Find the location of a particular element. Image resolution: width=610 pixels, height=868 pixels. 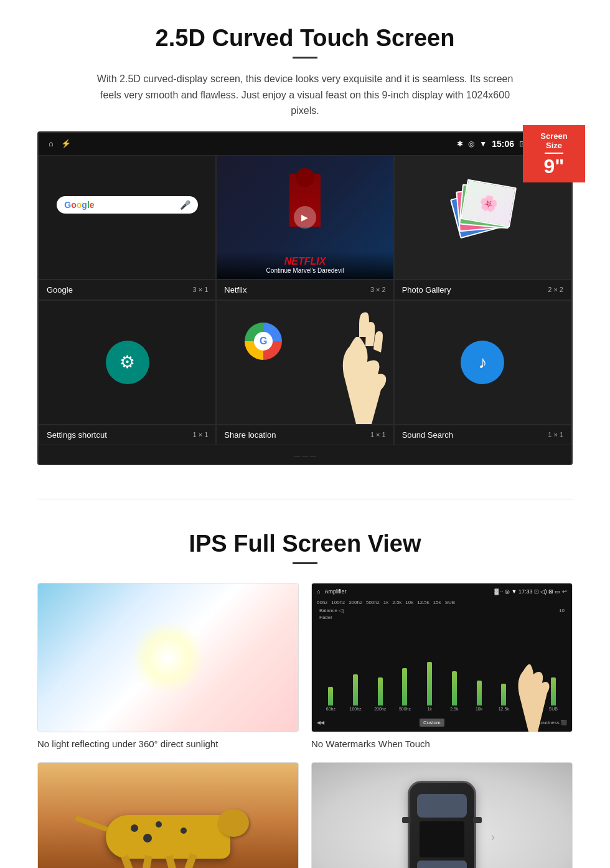

photo-stack: 🌸 is located at coordinates (482, 217).